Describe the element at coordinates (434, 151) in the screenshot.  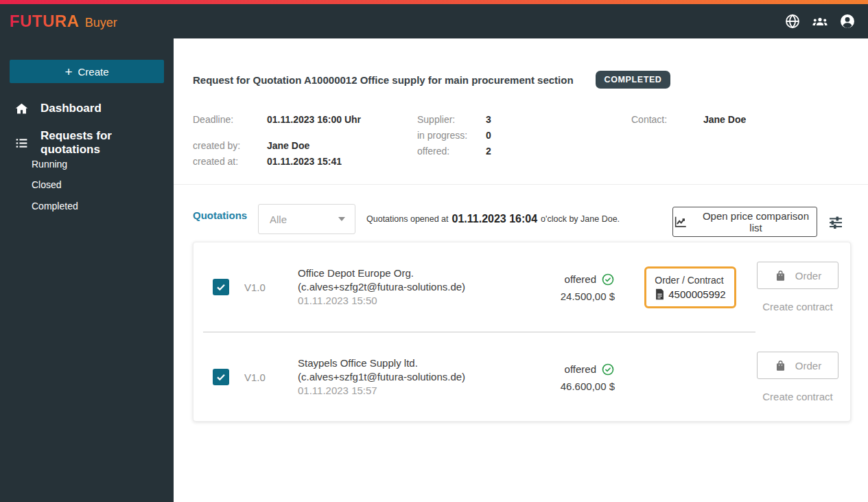
I see `offered-count-label: offered:` at that location.